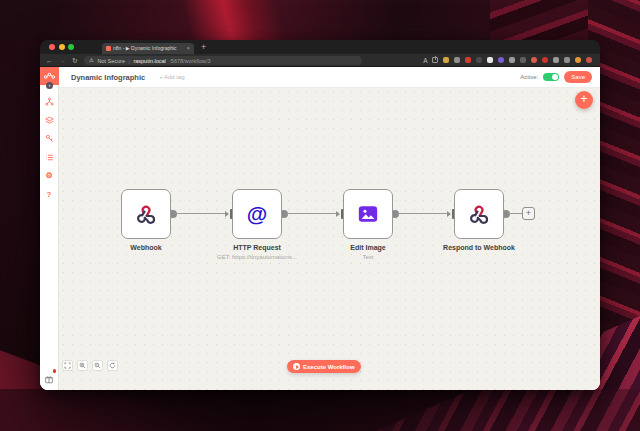 Image resolution: width=640 pixels, height=431 pixels. Describe the element at coordinates (62, 47) in the screenshot. I see `traffic-lights` at that location.